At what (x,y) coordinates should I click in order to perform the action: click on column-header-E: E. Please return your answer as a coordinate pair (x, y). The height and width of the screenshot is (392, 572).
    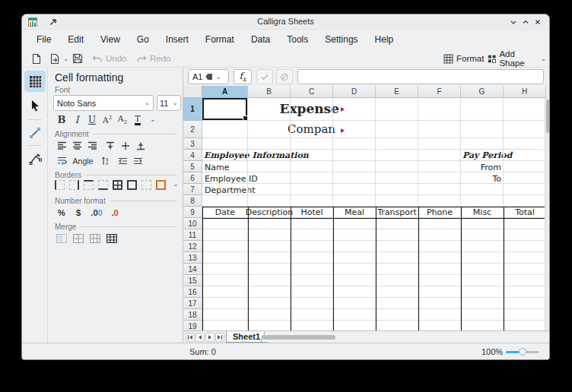
    Looking at the image, I should click on (397, 92).